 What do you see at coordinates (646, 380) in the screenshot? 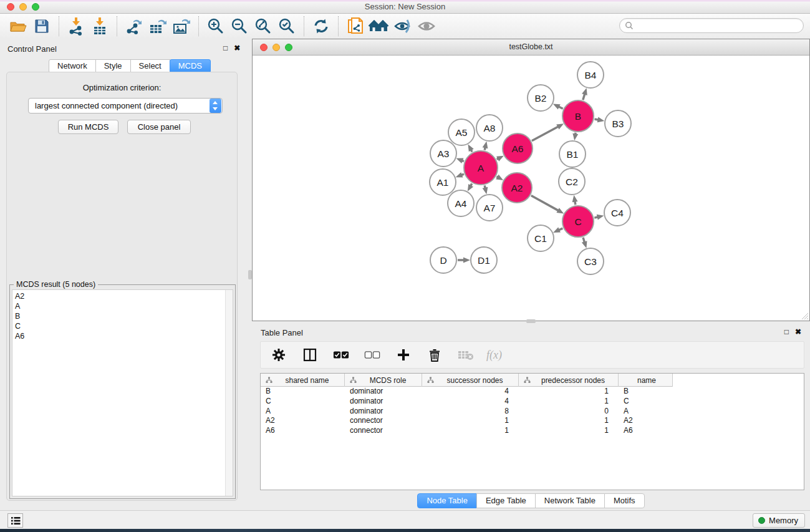
I see `column-header-name: name` at bounding box center [646, 380].